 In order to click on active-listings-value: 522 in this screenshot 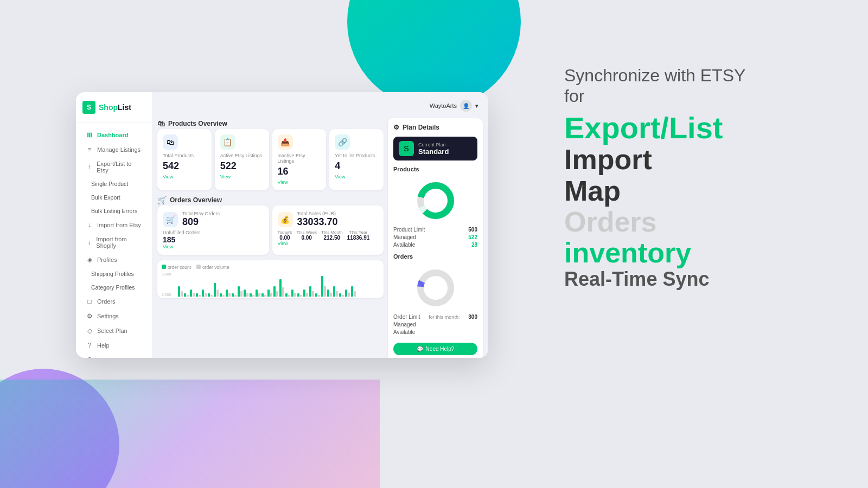, I will do `click(242, 166)`.